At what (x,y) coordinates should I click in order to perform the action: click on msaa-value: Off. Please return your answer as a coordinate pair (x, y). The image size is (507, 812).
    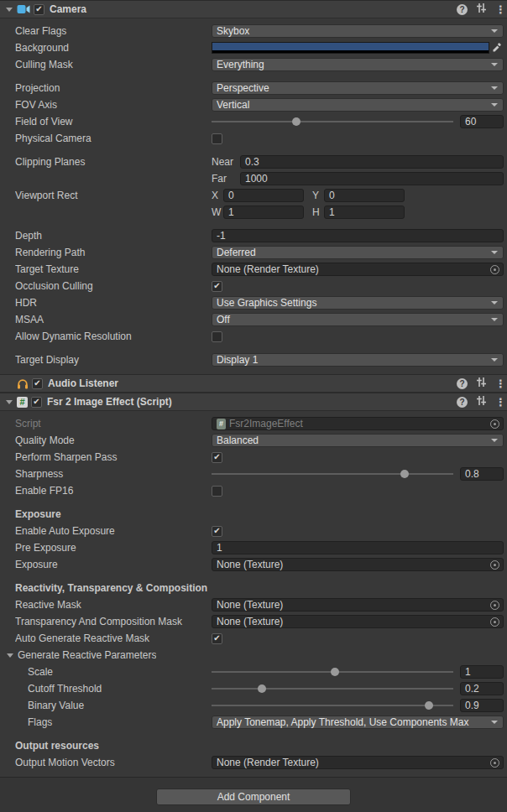
    Looking at the image, I should click on (358, 320).